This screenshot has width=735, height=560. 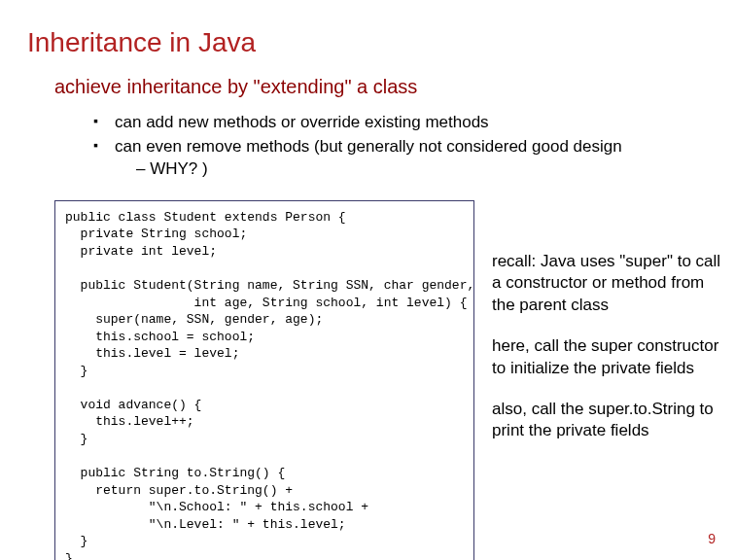 What do you see at coordinates (608, 420) in the screenshot?
I see `note-also: also, call the super.to.String to print …` at bounding box center [608, 420].